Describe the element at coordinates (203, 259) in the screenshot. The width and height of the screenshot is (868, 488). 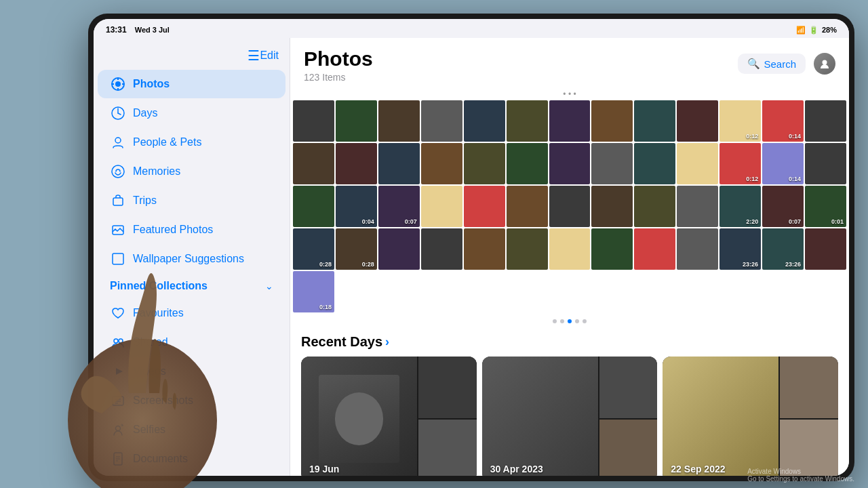
I see `sidebar-wallpaper-label: Wallpaper Suggestions` at that location.